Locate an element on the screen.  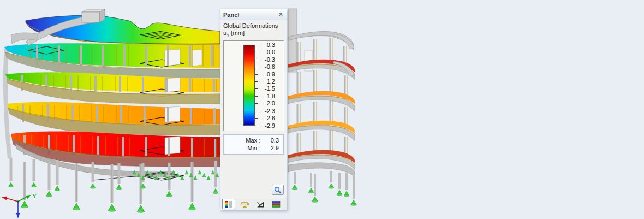
max-label: Max is located at coordinates (249, 140).